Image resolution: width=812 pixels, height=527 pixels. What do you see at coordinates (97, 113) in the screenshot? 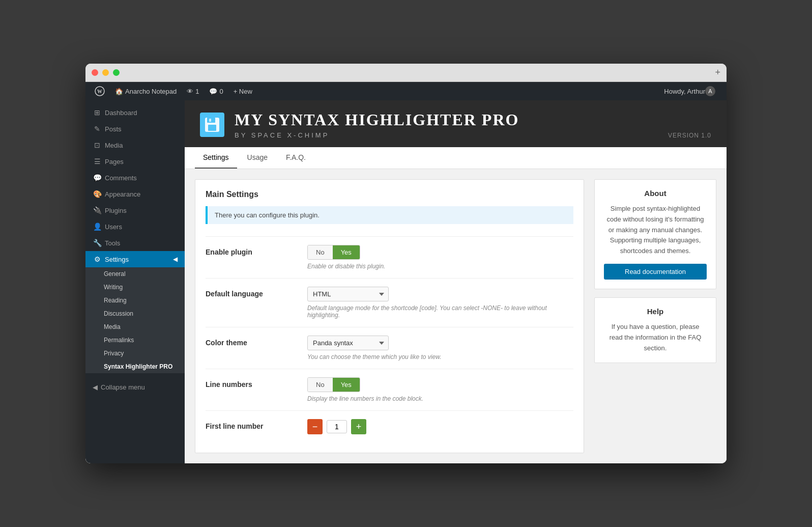
I see `dashboard-icon: ⊞` at bounding box center [97, 113].